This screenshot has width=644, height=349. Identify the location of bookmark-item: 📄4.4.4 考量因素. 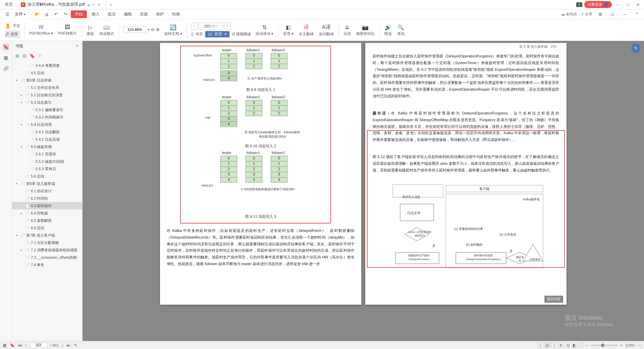
(47, 65).